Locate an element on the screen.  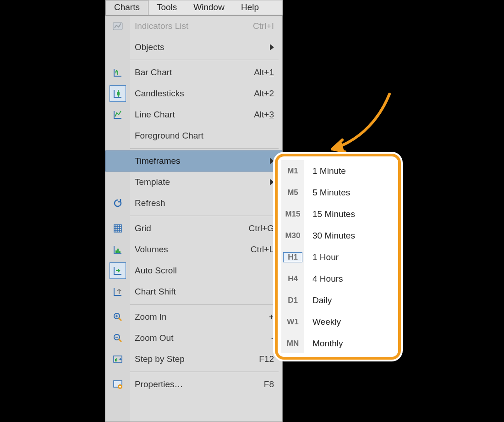
props-icon is located at coordinates (118, 384).